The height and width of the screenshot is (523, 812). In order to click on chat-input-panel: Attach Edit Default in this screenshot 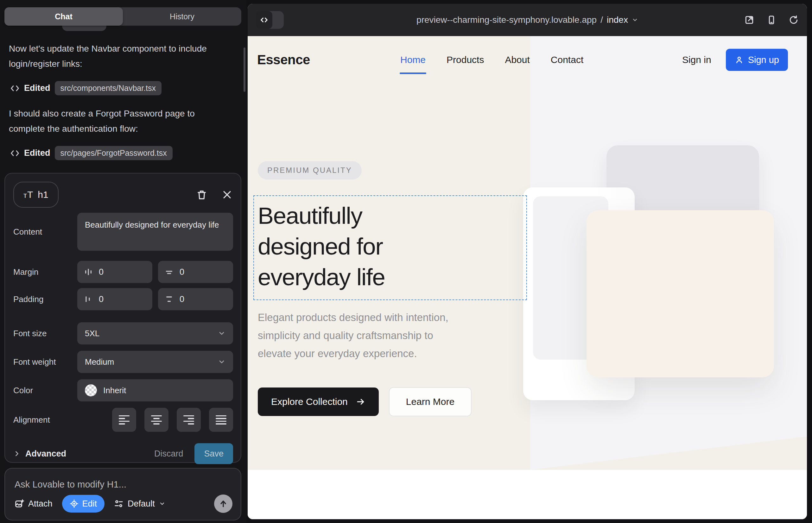, I will do `click(123, 494)`.